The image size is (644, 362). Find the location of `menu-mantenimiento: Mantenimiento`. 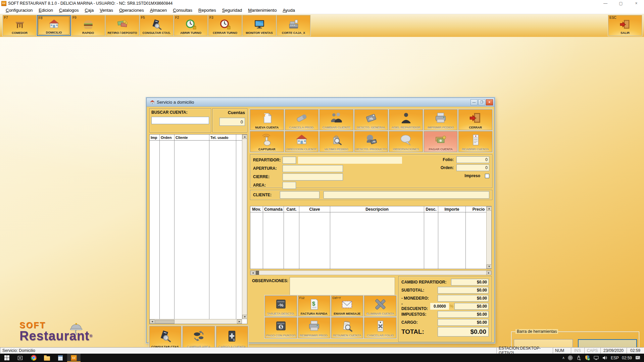

menu-mantenimiento: Mantenimiento is located at coordinates (262, 10).